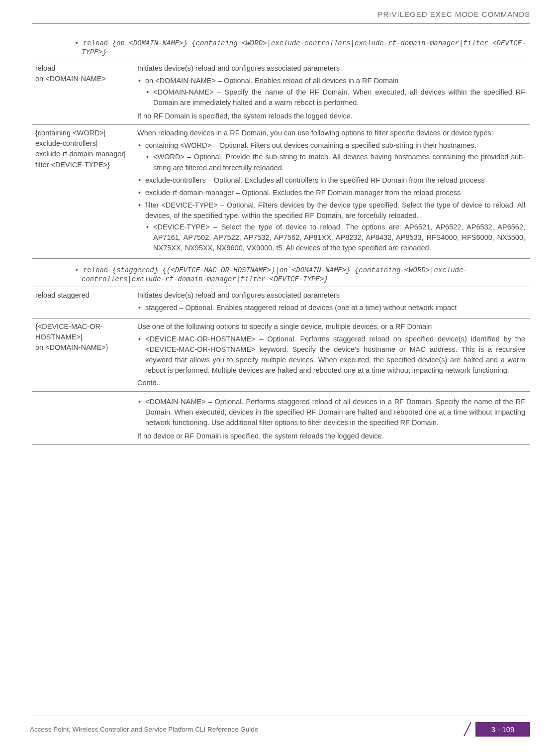 The width and height of the screenshot is (560, 754). What do you see at coordinates (281, 303) in the screenshot?
I see `table-row: reload staggered Initiates device(s) rel…` at bounding box center [281, 303].